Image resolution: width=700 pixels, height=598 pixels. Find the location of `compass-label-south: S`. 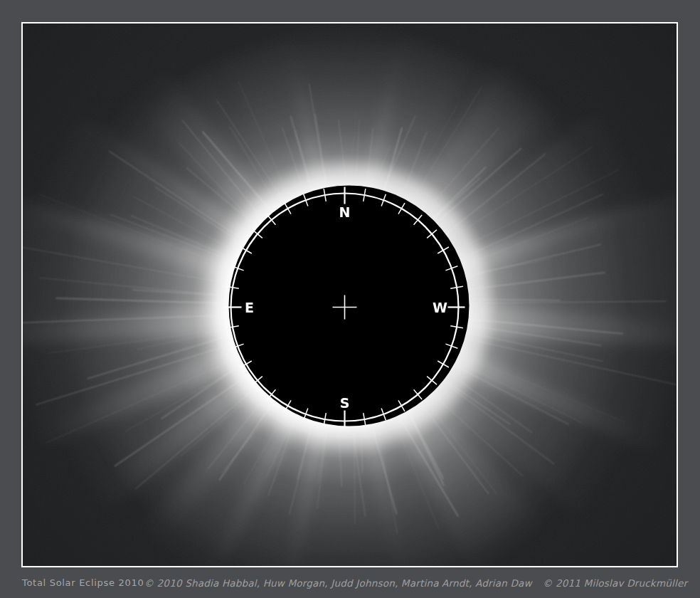

compass-label-south: S is located at coordinates (345, 403).